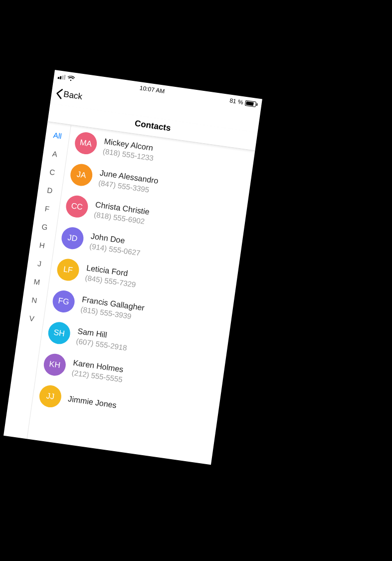 This screenshot has width=392, height=561. I want to click on contact-info: June Alessandro(847) 555-3395, so click(128, 182).